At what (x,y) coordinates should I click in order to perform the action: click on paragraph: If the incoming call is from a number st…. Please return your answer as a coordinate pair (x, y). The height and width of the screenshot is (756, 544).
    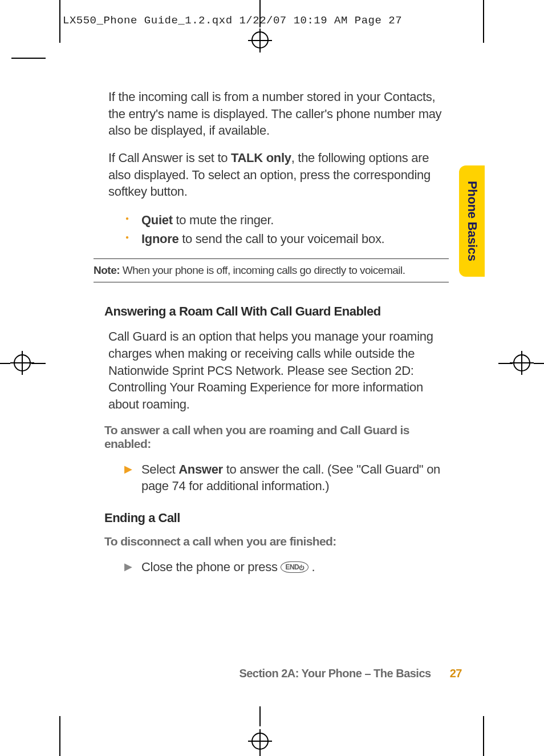
    Looking at the image, I should click on (281, 114).